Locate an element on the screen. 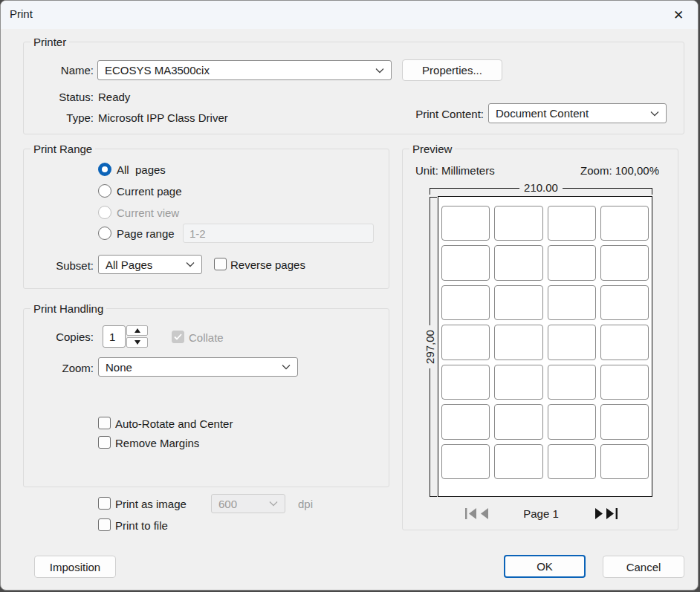 This screenshot has height=592, width=700. preview-grid is located at coordinates (545, 342).